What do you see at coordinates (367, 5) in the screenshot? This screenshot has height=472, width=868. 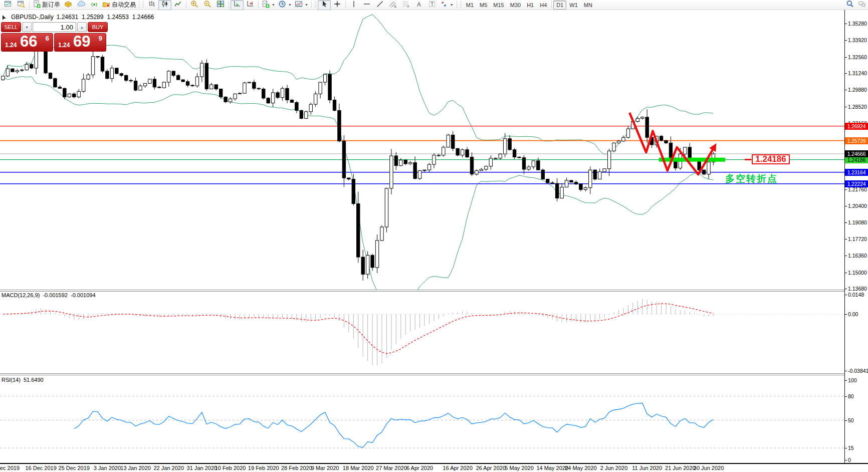 I see `horizontal-line-icon` at bounding box center [367, 5].